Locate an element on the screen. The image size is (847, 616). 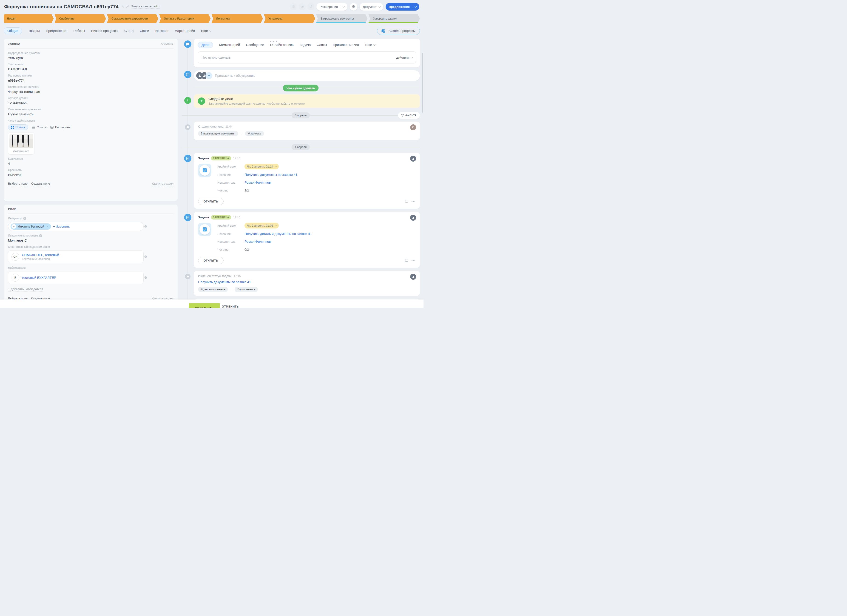
file-attachment-card: форсунки.jpeg is located at coordinates (21, 143).